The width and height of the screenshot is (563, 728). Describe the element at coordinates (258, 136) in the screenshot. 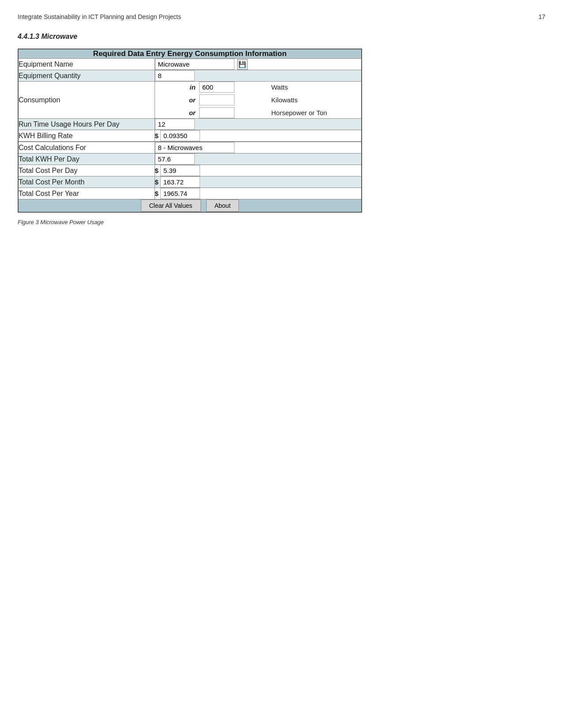

I see `kwh-rate-dollar-row: $` at that location.